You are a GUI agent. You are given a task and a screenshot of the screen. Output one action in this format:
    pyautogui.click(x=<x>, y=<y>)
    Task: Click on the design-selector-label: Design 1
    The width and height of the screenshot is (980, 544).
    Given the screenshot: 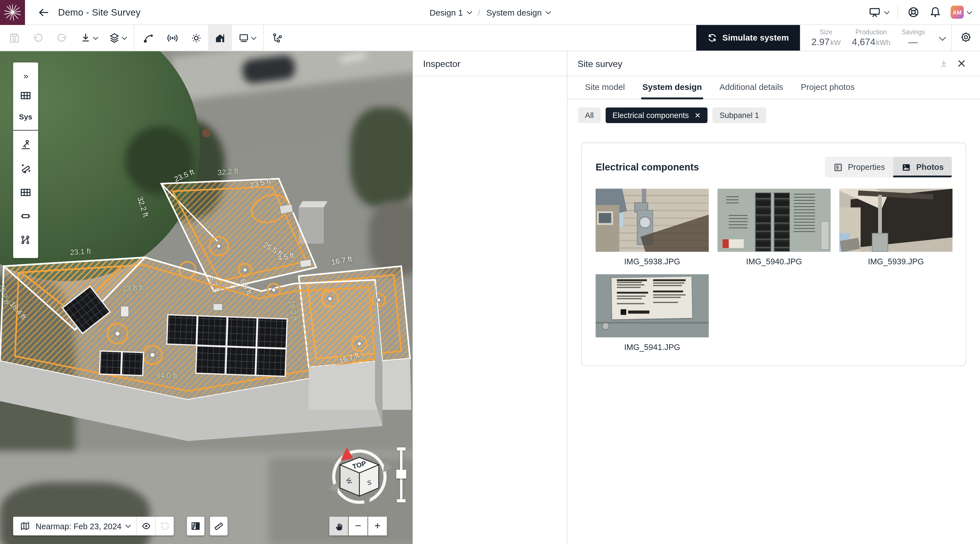 What is the action you would take?
    pyautogui.click(x=446, y=13)
    